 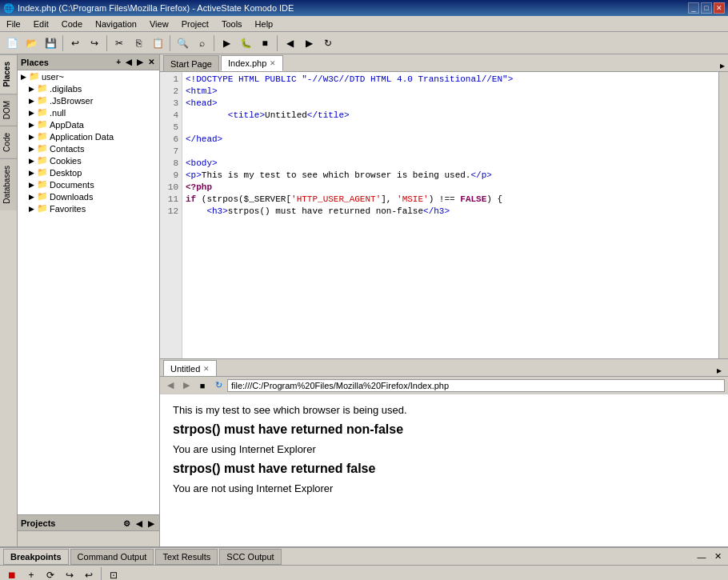 I want to click on vert-tab-code: Code, so click(x=8, y=142).